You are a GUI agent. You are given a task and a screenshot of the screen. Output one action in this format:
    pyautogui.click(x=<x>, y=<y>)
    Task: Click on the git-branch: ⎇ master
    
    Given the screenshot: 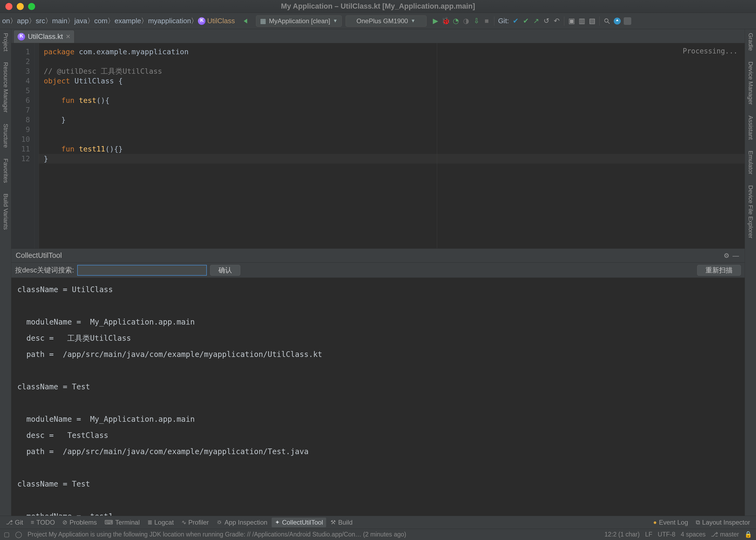 What is the action you would take?
    pyautogui.click(x=725, y=534)
    